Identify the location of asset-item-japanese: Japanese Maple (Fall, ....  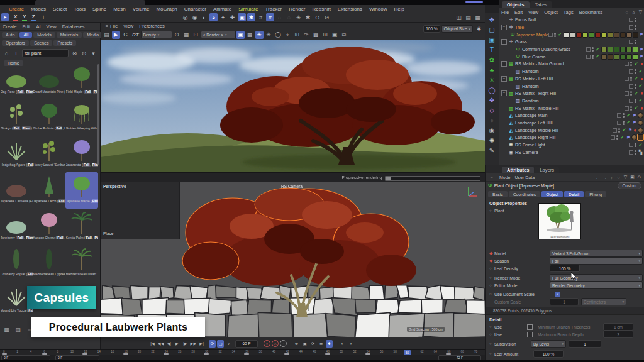
(82, 190).